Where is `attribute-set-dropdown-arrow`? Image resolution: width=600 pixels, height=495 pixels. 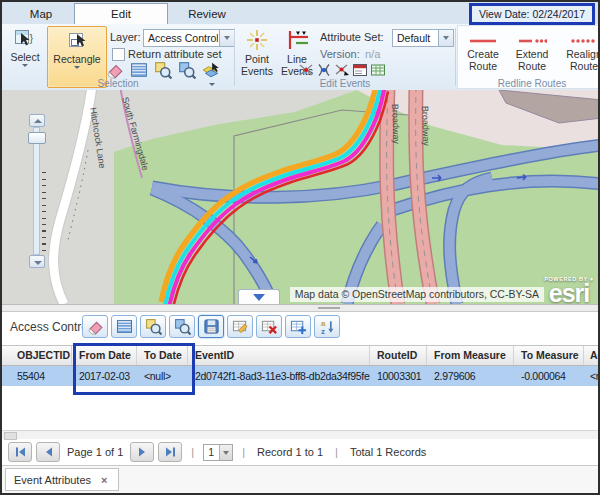 attribute-set-dropdown-arrow is located at coordinates (446, 38).